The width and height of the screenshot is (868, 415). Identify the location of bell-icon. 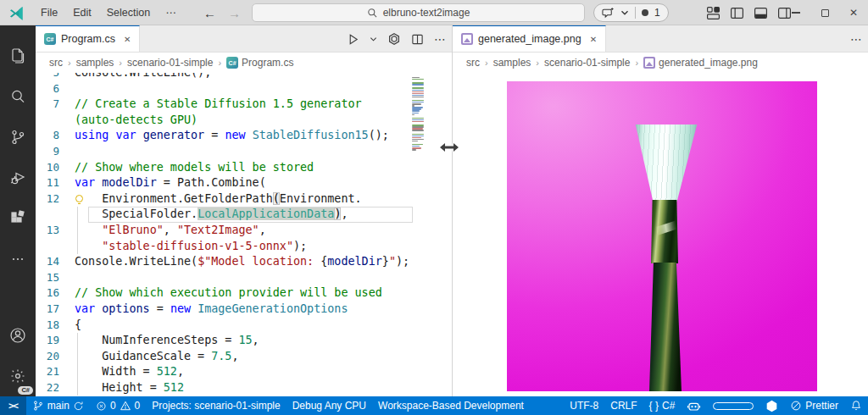
(856, 406).